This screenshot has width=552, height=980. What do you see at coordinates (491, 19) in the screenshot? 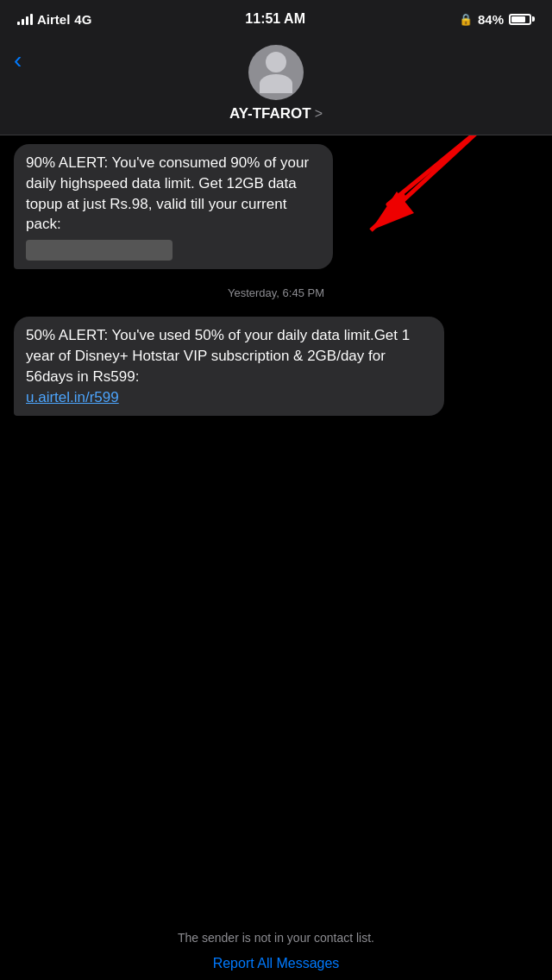
I see `battery-percent: 84%` at bounding box center [491, 19].